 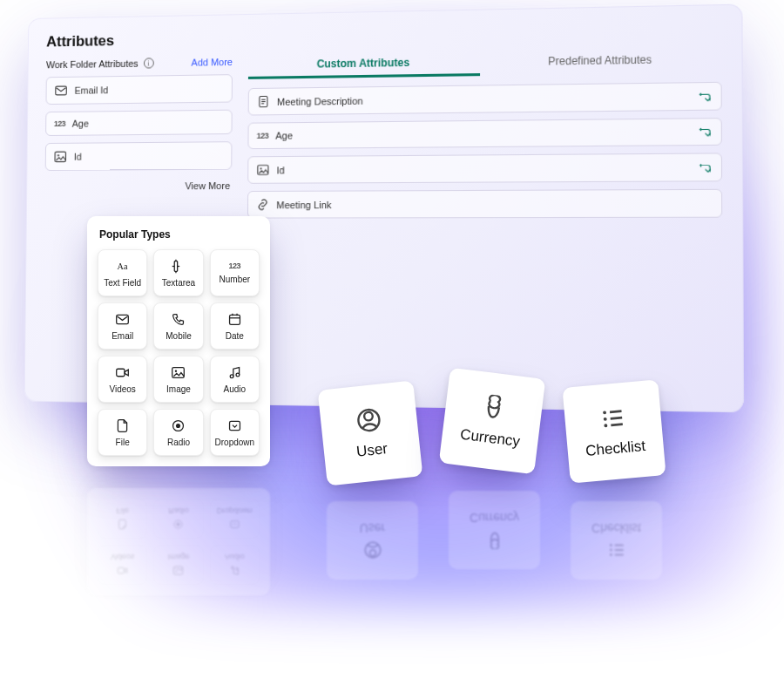 I want to click on type-card-label: User, so click(x=372, y=451).